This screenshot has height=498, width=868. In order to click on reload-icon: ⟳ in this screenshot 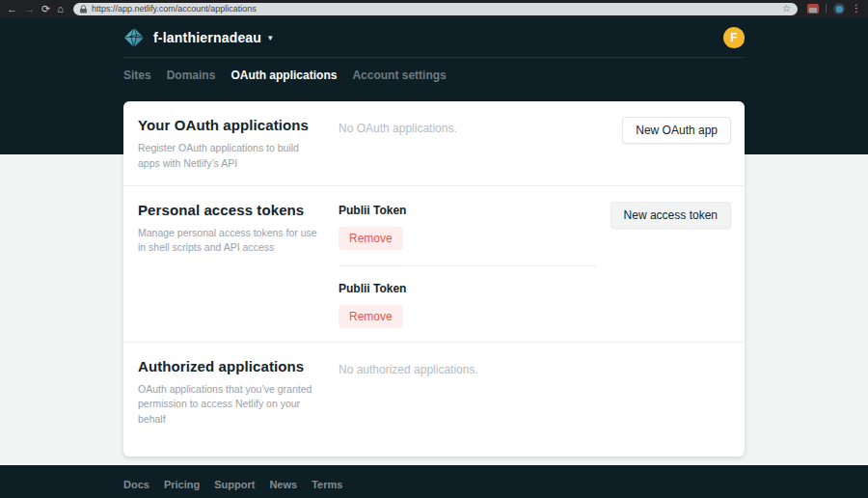, I will do `click(46, 10)`.